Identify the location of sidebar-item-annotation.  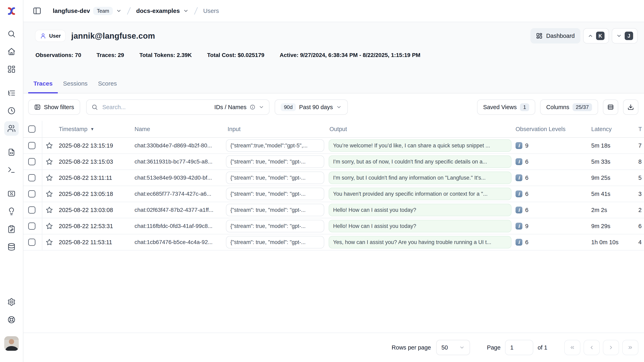
(12, 229).